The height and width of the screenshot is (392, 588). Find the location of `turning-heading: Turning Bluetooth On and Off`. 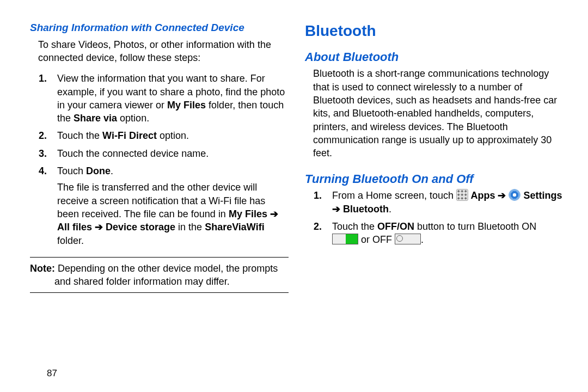

turning-heading: Turning Bluetooth On and Off is located at coordinates (434, 179).